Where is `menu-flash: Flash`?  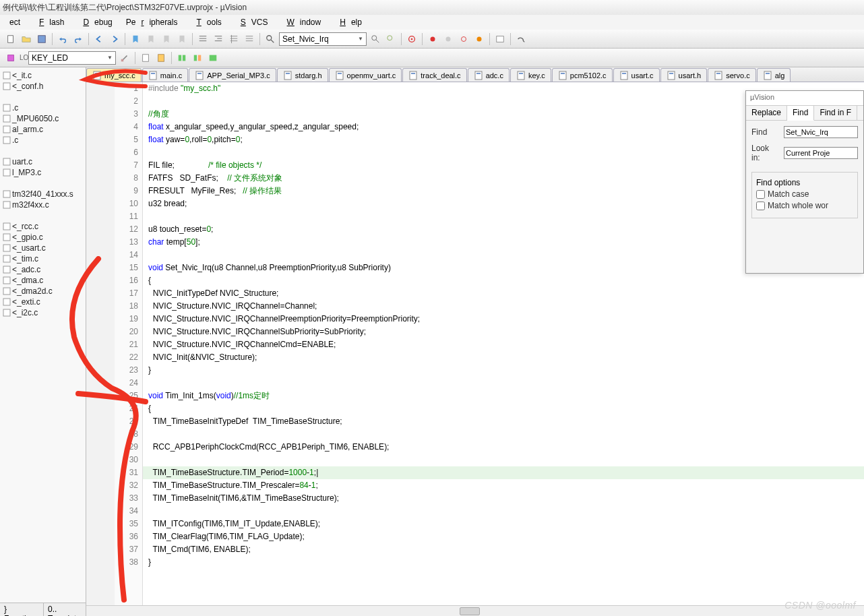 menu-flash: Flash is located at coordinates (49, 22).